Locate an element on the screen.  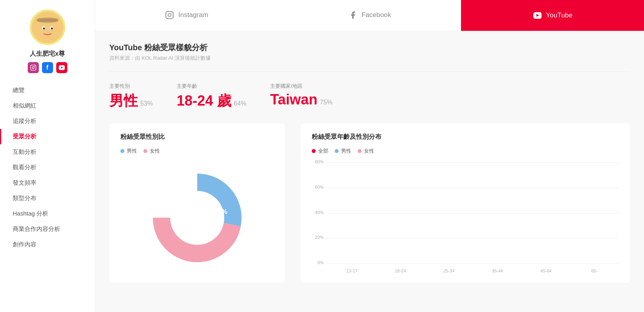
username: 人生肥宅x尊 is located at coordinates (48, 54).